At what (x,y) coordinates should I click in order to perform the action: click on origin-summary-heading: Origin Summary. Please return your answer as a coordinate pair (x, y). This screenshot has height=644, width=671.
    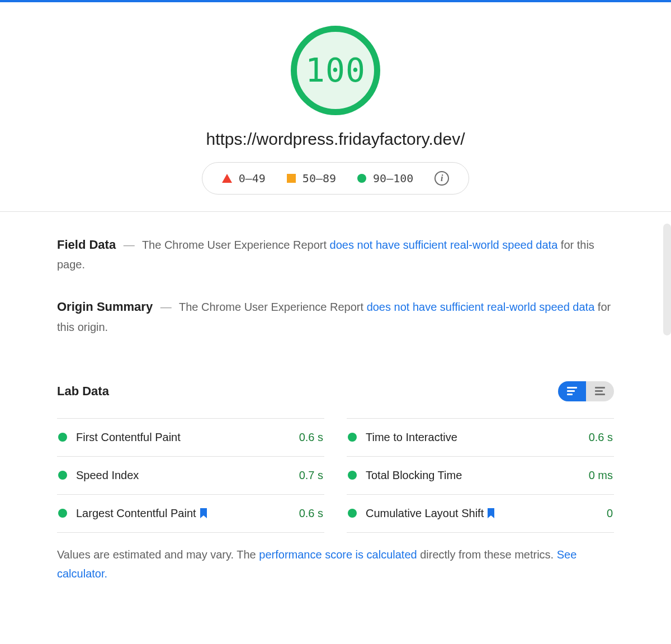
    Looking at the image, I should click on (105, 306).